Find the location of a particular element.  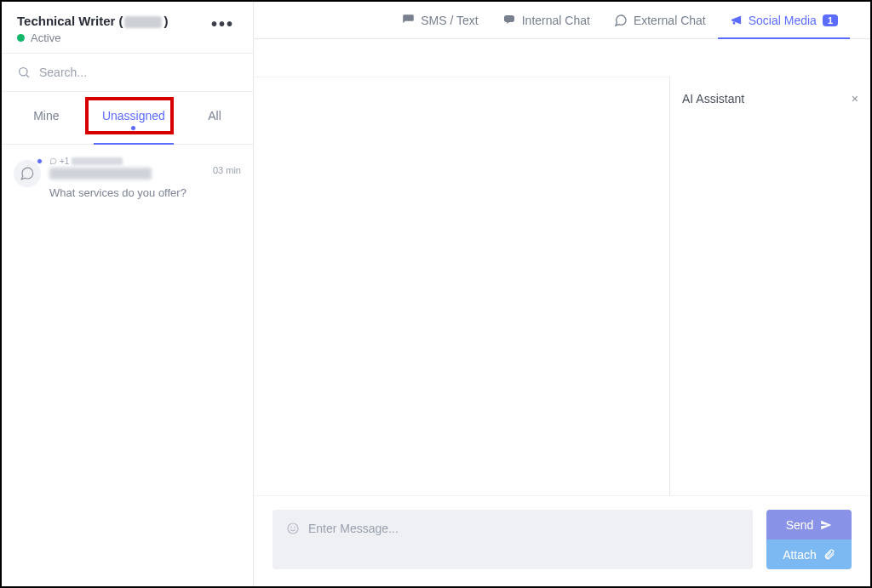

redacted-username is located at coordinates (143, 22).